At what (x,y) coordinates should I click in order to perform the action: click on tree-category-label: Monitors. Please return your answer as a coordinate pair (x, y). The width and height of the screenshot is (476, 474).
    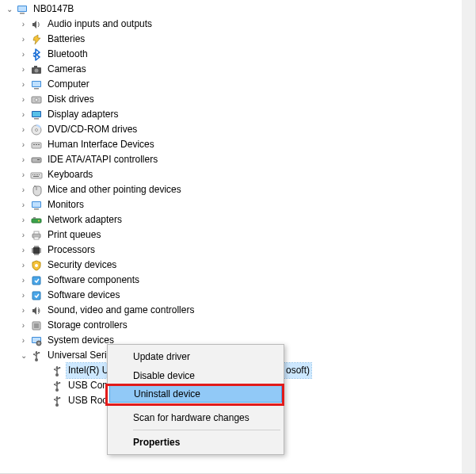
    Looking at the image, I should click on (66, 205).